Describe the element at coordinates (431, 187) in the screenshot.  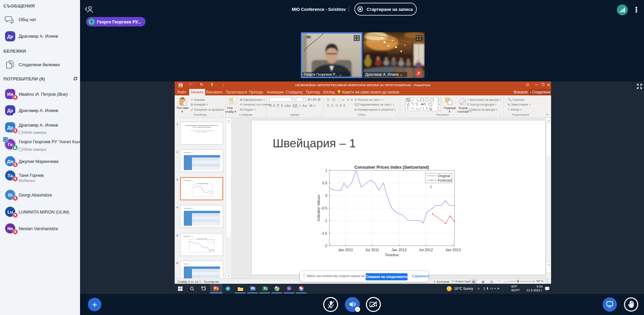
I see `svg-text: I` at that location.